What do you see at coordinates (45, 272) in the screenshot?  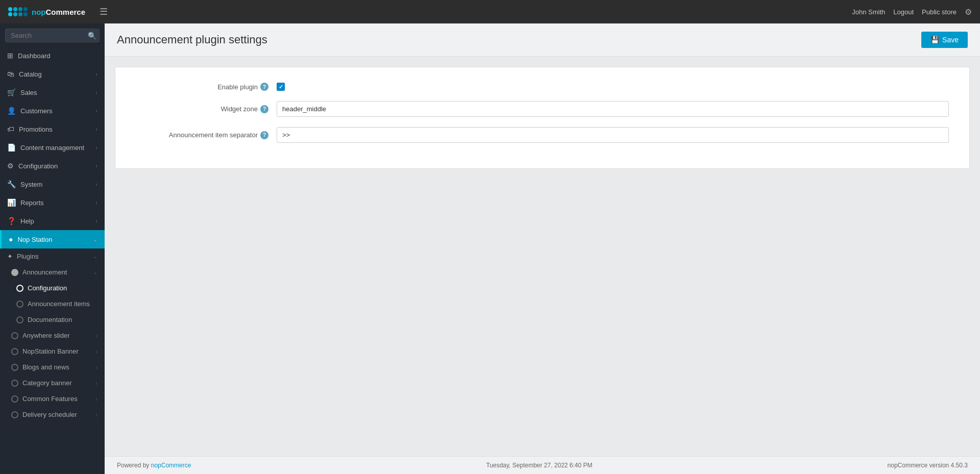 I see `sidebar-sub-label: Announcement` at bounding box center [45, 272].